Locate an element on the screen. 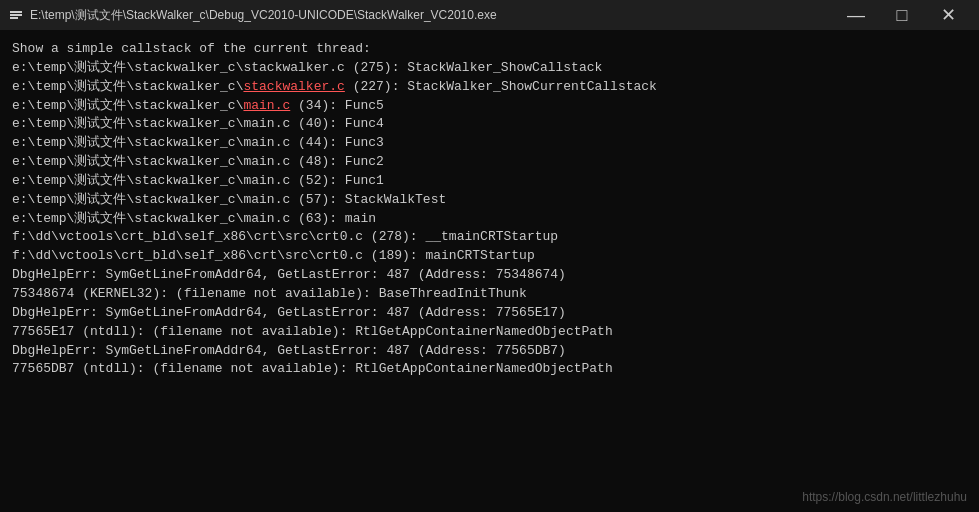  console-line: Show a simple callstack of the current t… is located at coordinates (490, 50).